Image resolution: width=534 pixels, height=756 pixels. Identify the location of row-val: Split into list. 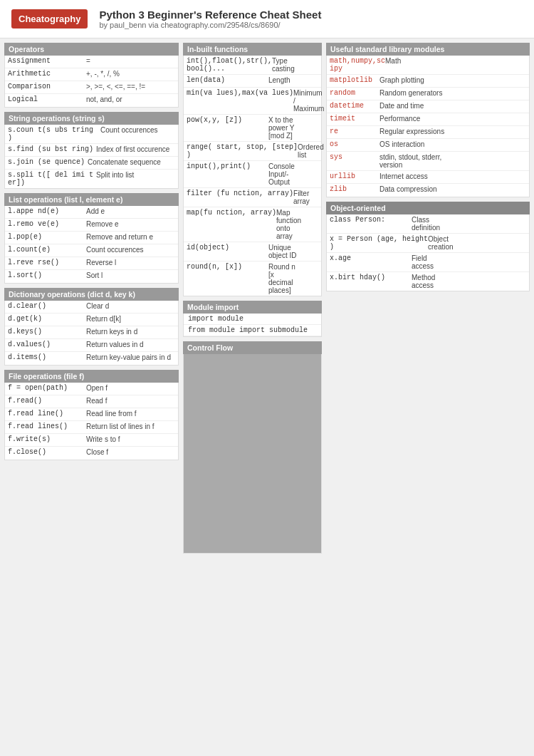
(135, 175).